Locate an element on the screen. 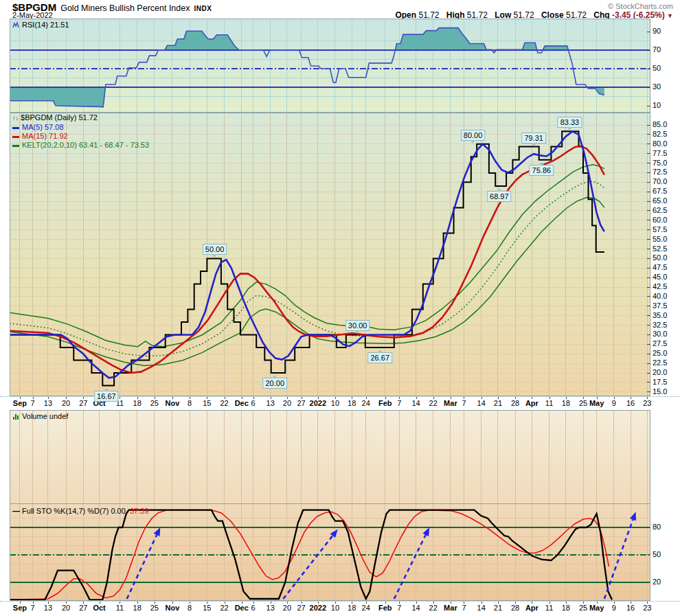 This screenshot has width=680, height=616. price-ytick-47.5: 47.5 is located at coordinates (659, 267).